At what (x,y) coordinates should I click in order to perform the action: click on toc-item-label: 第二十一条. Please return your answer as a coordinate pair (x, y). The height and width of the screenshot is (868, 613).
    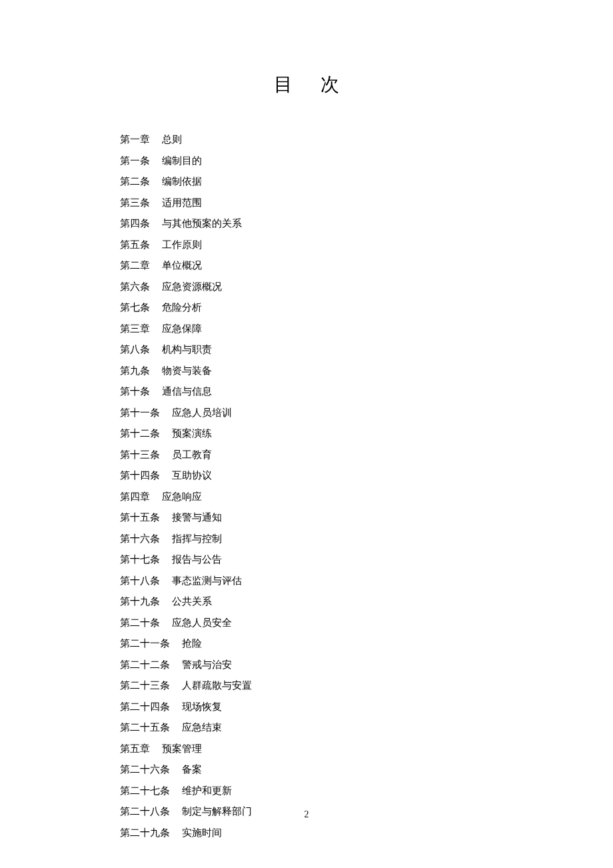
    Looking at the image, I should click on (145, 643).